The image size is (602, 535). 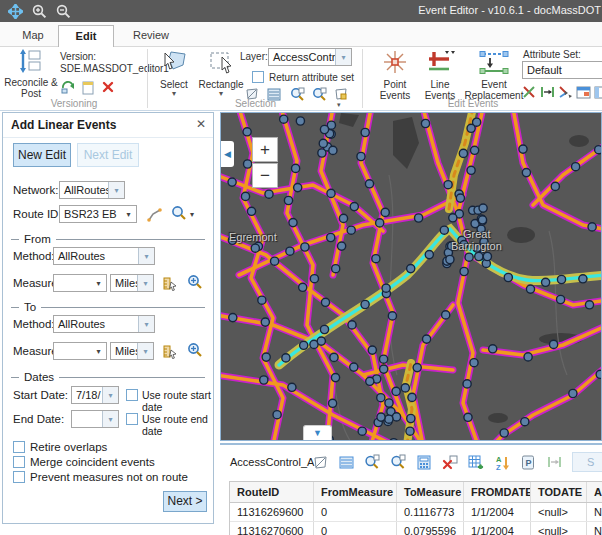 What do you see at coordinates (15, 11) in the screenshot?
I see `pan-icon` at bounding box center [15, 11].